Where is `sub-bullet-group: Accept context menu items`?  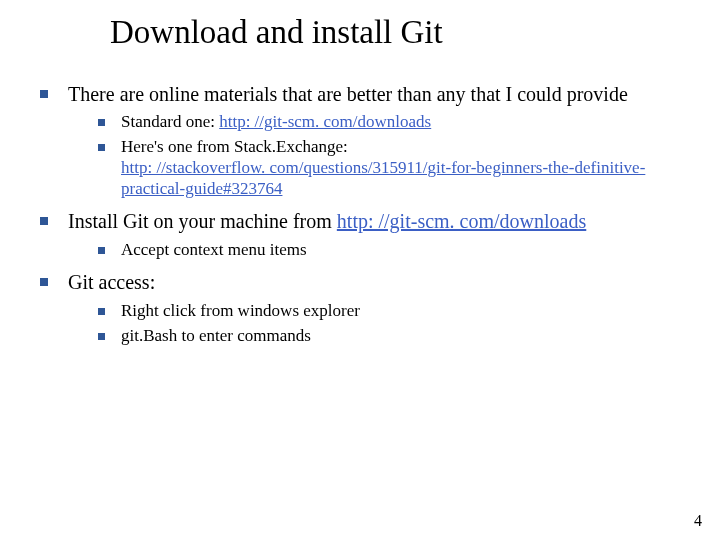
sub-bullet-group: Accept context menu items is located at coordinates (389, 250).